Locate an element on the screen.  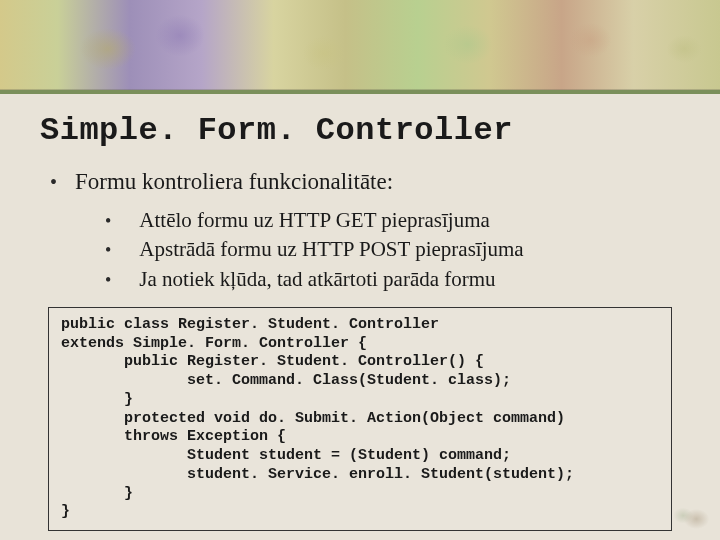
sub-bullet: • Ja notiek kļūda, tad atkārtoti parāda … is located at coordinates (392, 280).